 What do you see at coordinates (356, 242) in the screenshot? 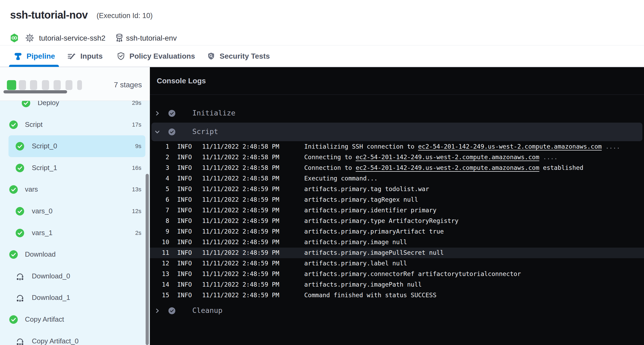
I see `log-message: artifacts.primary.image null` at bounding box center [356, 242].